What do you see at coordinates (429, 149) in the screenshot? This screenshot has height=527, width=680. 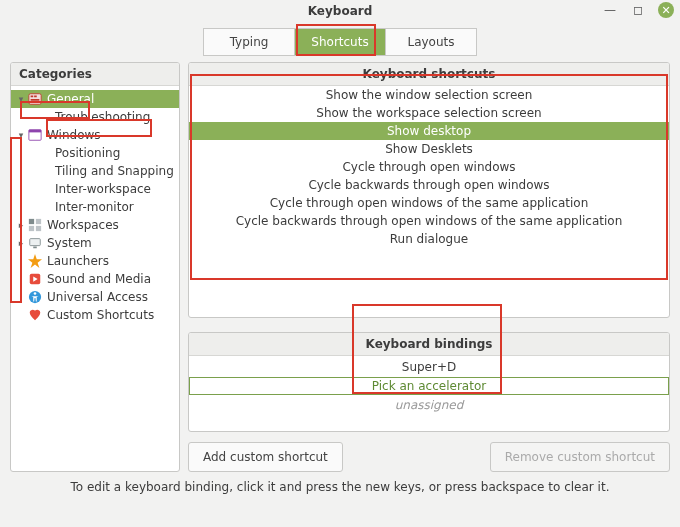 I see `shortcut-row: Show Desklets` at bounding box center [429, 149].